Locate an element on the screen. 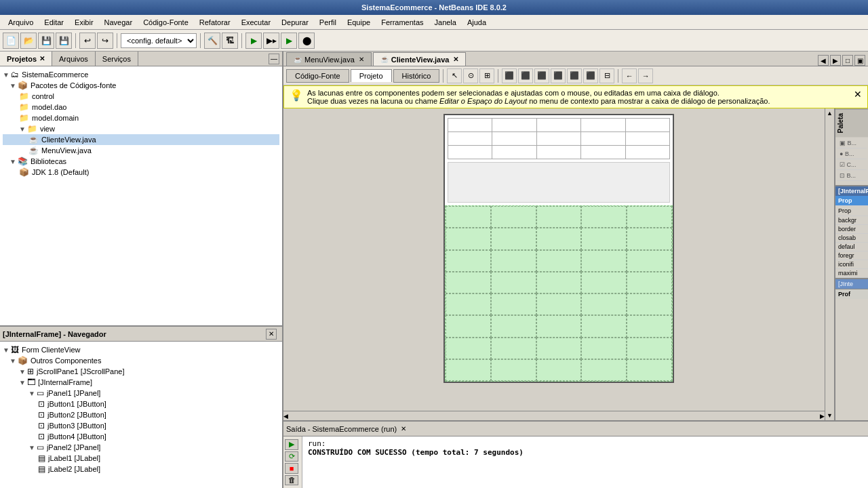 This screenshot has width=868, height=488. menu-perfil: Perfil is located at coordinates (328, 22).